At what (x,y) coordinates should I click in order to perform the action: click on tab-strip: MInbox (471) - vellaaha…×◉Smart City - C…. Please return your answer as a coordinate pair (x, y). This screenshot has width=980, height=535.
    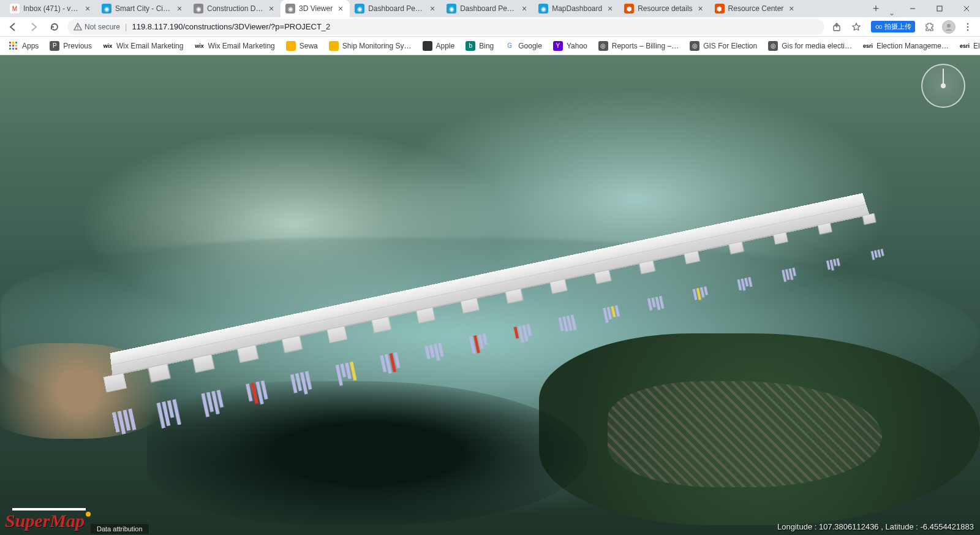
    Looking at the image, I should click on (436, 9).